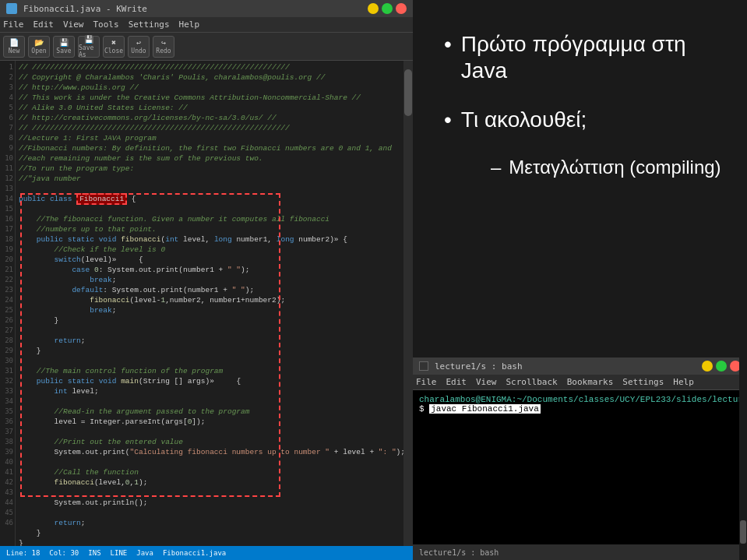  I want to click on editor-titlebar: Fibonacci1.java - KWrite, so click(206, 9).